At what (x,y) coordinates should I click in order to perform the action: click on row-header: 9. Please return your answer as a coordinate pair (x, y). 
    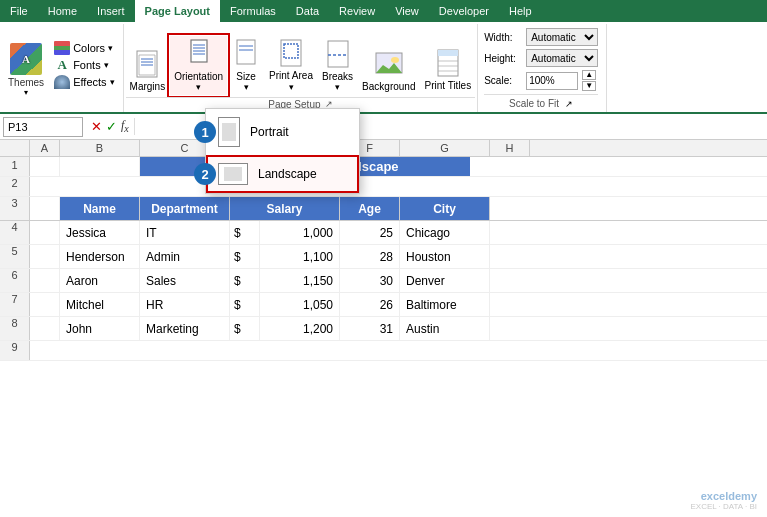
    Looking at the image, I should click on (15, 350).